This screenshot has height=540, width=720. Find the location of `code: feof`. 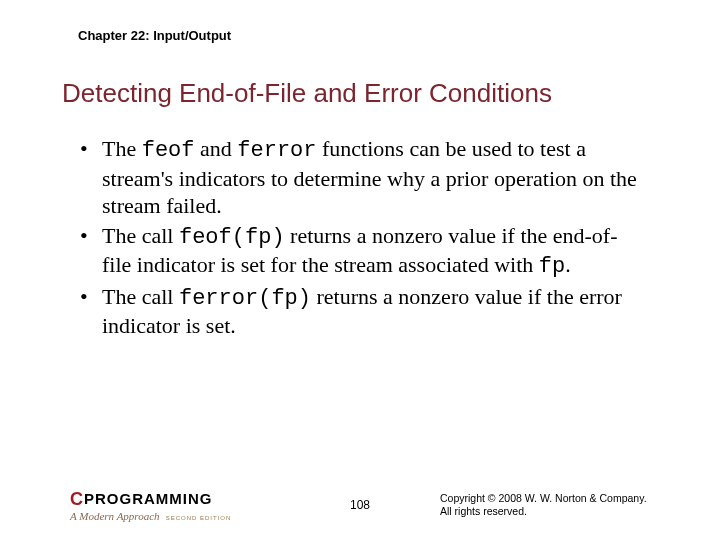

code: feof is located at coordinates (168, 150).